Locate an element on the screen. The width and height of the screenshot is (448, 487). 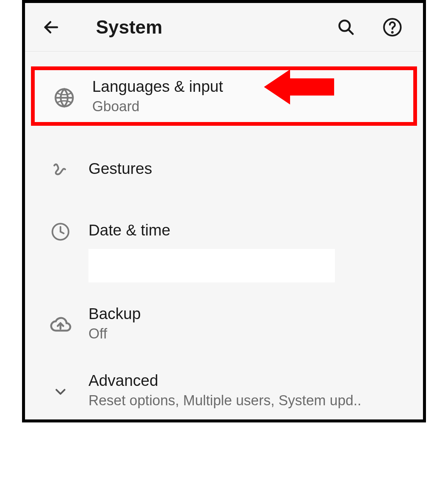
row-text: Date & time is located at coordinates (252, 230).